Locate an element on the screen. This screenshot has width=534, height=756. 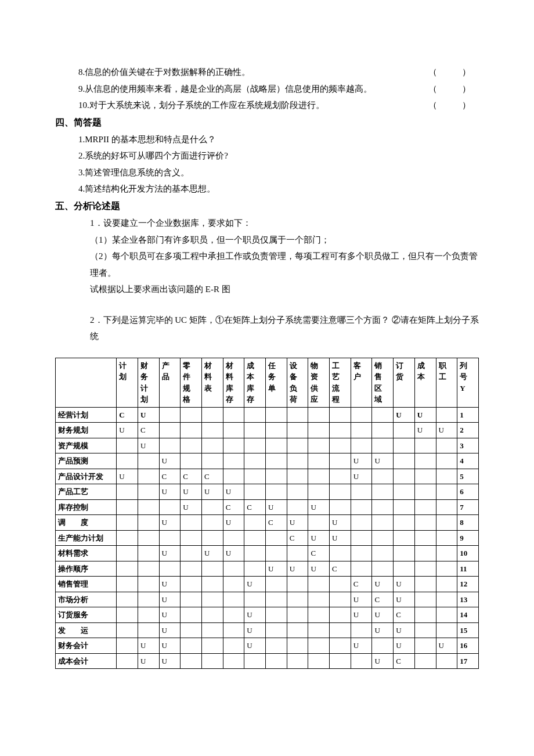
uc-col-h: 成本 is located at coordinates (425, 382).